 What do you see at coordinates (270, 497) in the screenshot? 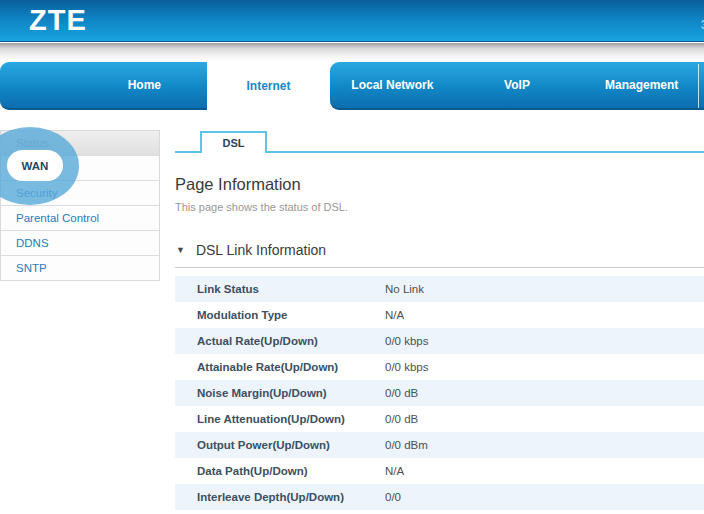
I see `row-label: Interleave Depth(Up/Down)` at bounding box center [270, 497].